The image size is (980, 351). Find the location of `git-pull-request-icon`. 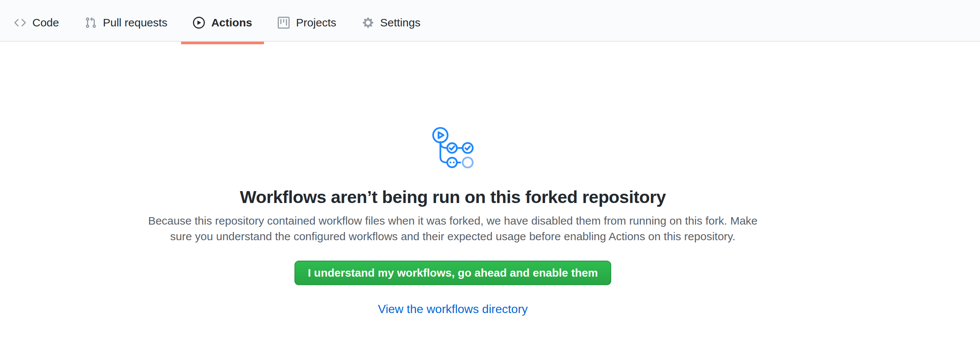

git-pull-request-icon is located at coordinates (91, 23).